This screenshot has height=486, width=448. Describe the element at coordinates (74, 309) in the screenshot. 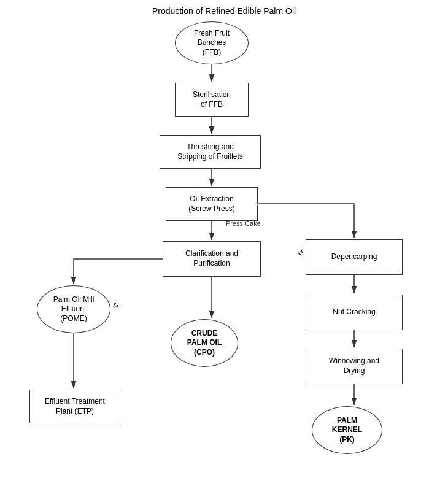

I see `node-pome: Palm Oil MillEffluent(POME)` at that location.